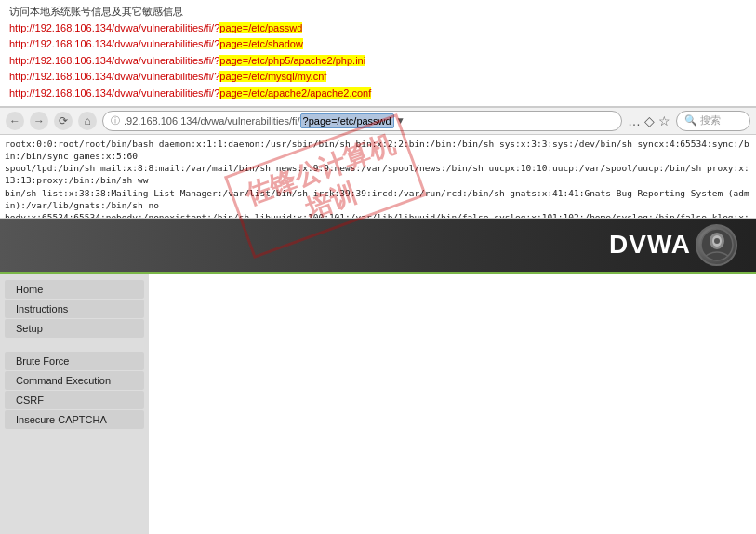 This screenshot has height=534, width=756. I want to click on url-base-text: .92.168.106.134/dvwa/vulnerabilities/fi/, so click(212, 121).